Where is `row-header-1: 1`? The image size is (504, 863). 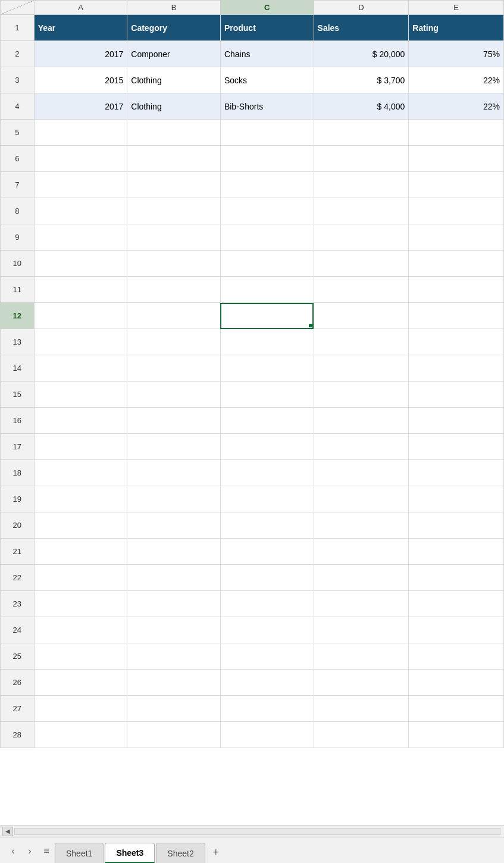
row-header-1: 1 is located at coordinates (18, 28).